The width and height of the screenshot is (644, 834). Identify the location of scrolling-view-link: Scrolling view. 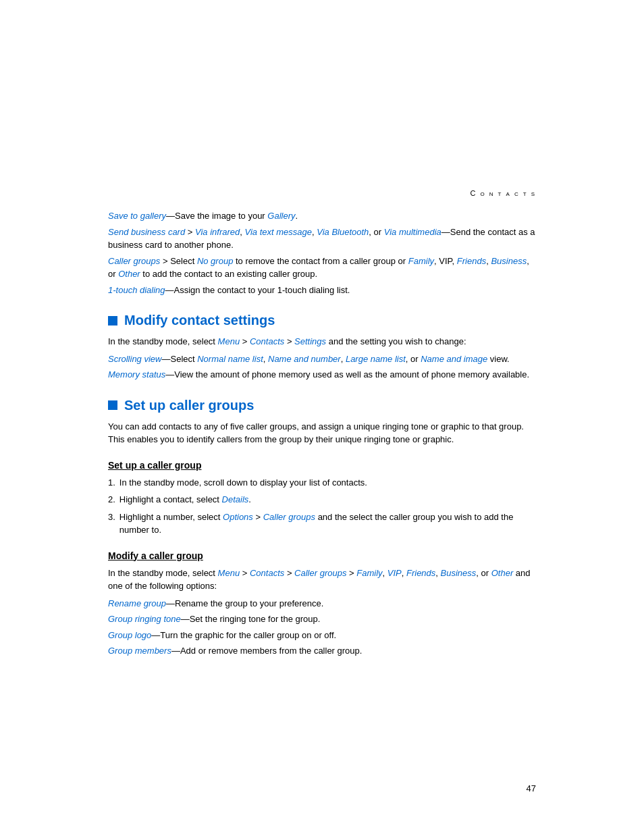
(135, 359).